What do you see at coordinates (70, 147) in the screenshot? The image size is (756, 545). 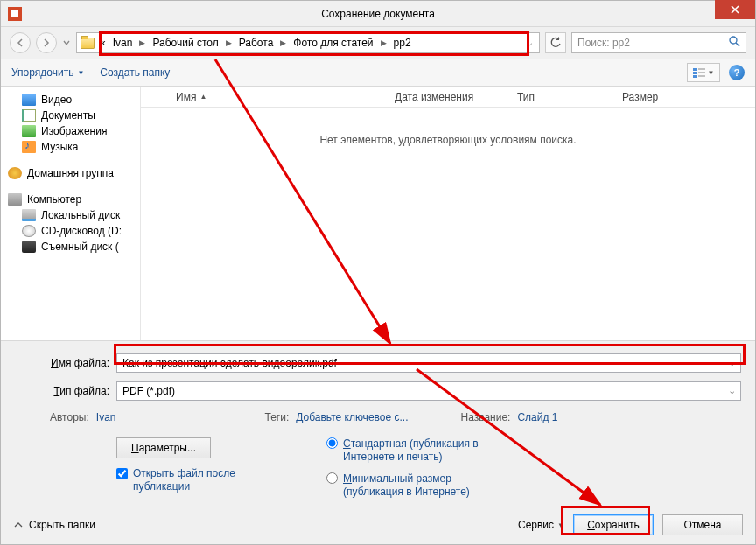 I see `sidebar-item-music: Музыка` at bounding box center [70, 147].